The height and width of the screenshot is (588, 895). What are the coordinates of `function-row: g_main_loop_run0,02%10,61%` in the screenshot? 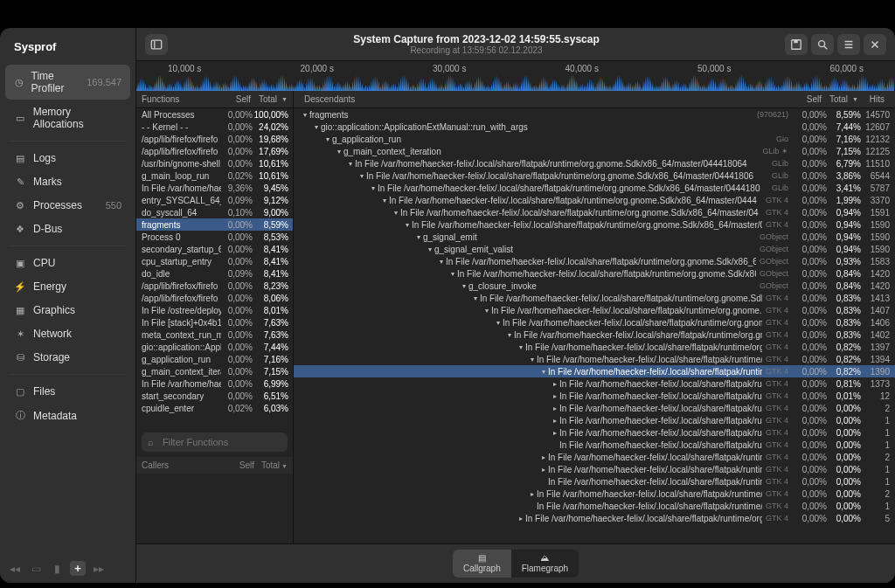 It's located at (215, 176).